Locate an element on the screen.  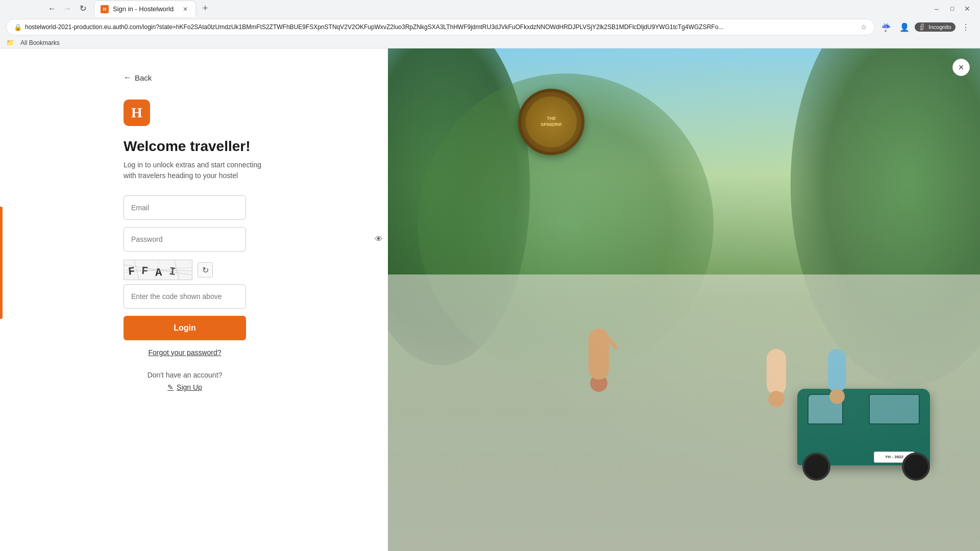
person-2-body is located at coordinates (776, 372).